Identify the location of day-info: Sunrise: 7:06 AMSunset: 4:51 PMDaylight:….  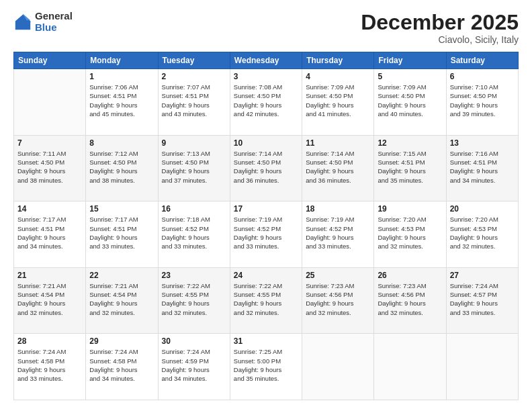
(122, 101).